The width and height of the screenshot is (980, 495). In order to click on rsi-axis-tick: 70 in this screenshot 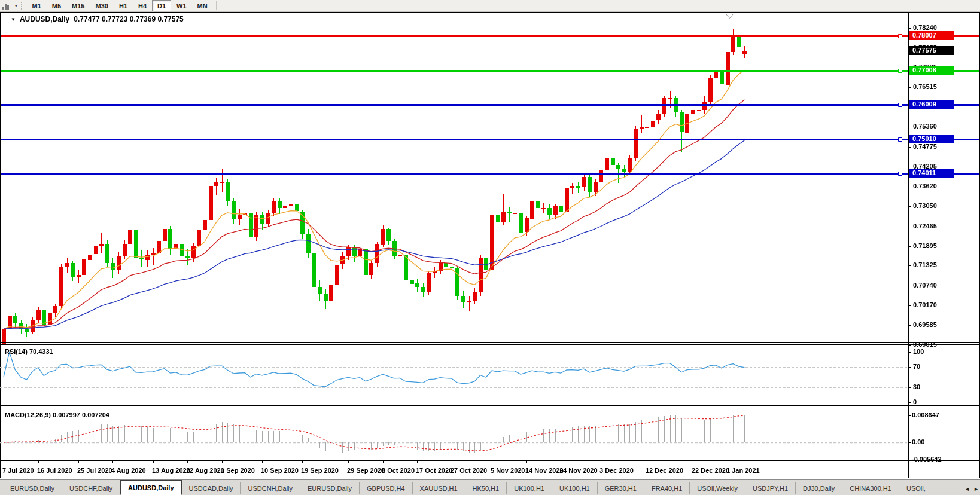, I will do `click(917, 367)`.